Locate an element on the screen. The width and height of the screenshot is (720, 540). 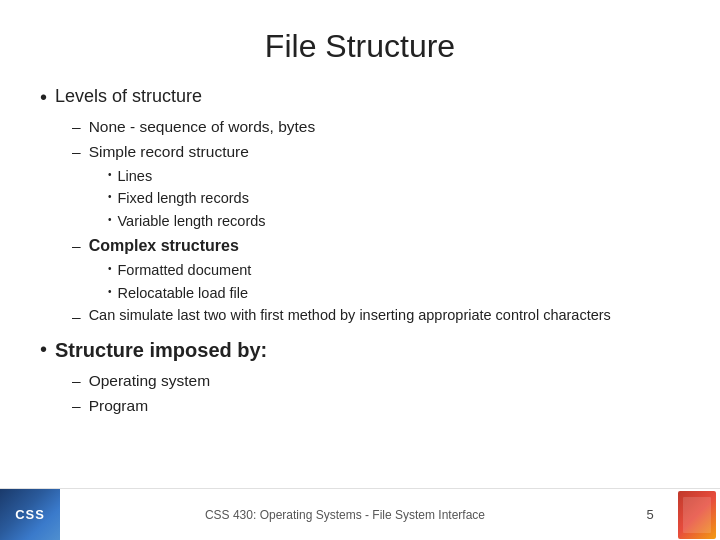
bullet-l3-text-variable: Variable length records is located at coordinates (192, 222).